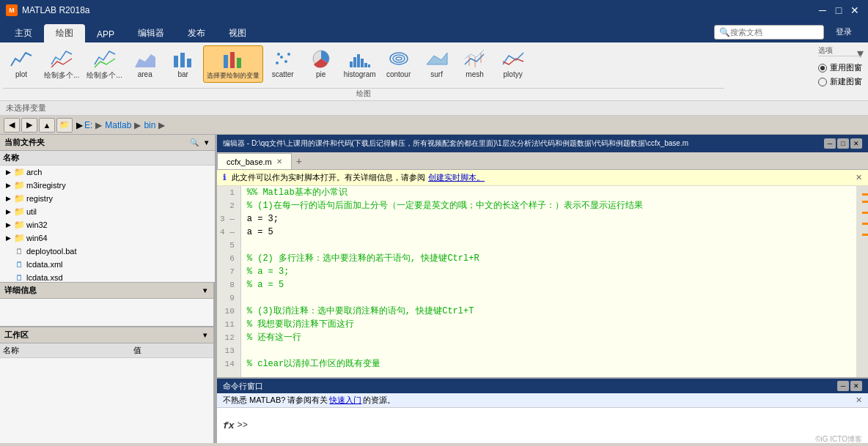 The image size is (868, 446). Describe the element at coordinates (26, 108) in the screenshot. I see `var-label: 未选择变量` at that location.